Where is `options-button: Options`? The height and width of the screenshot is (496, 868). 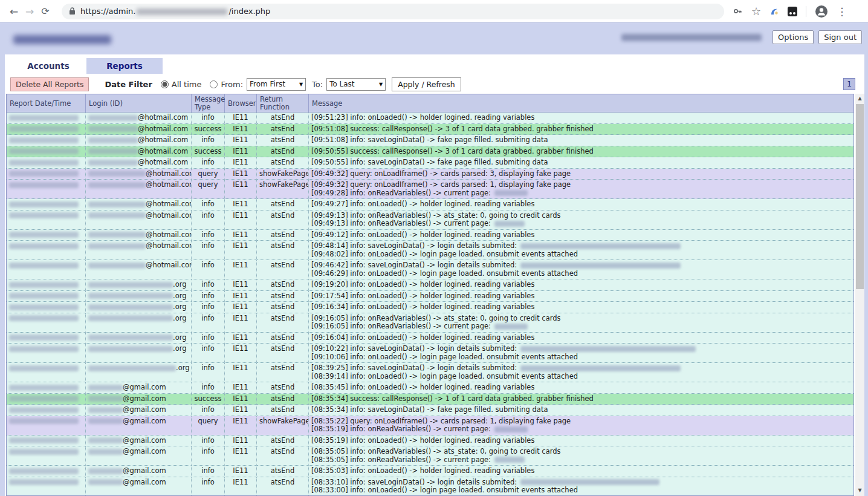 options-button: Options is located at coordinates (793, 38).